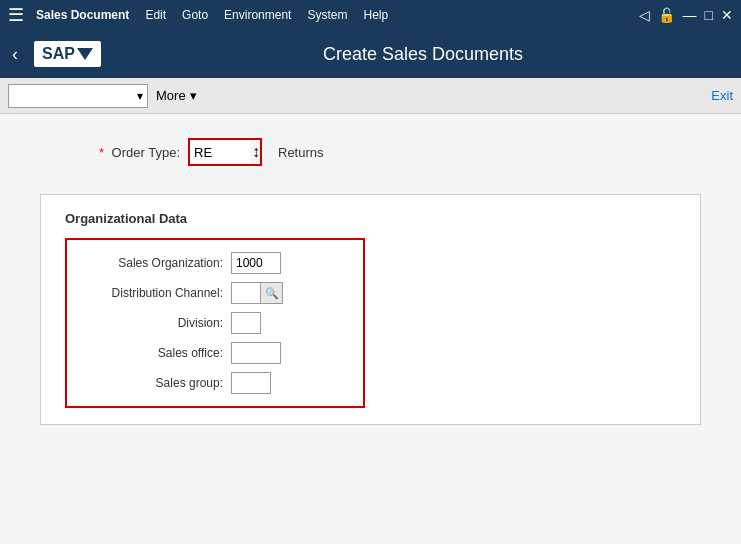  Describe the element at coordinates (82, 15) in the screenshot. I see `menu-sales-document: Sales Document` at that location.